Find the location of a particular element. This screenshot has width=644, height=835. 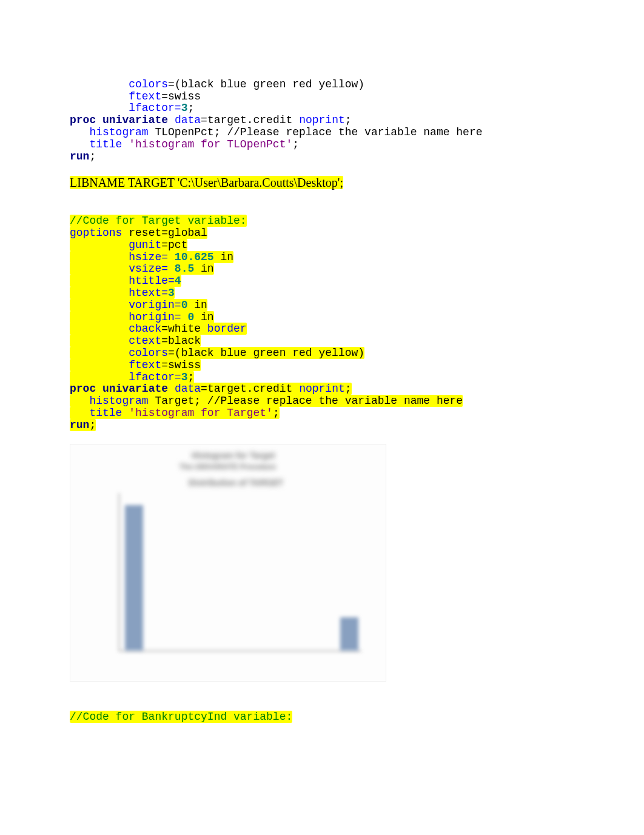

chart-title-3: Distribution of TARGET is located at coordinates (236, 483).